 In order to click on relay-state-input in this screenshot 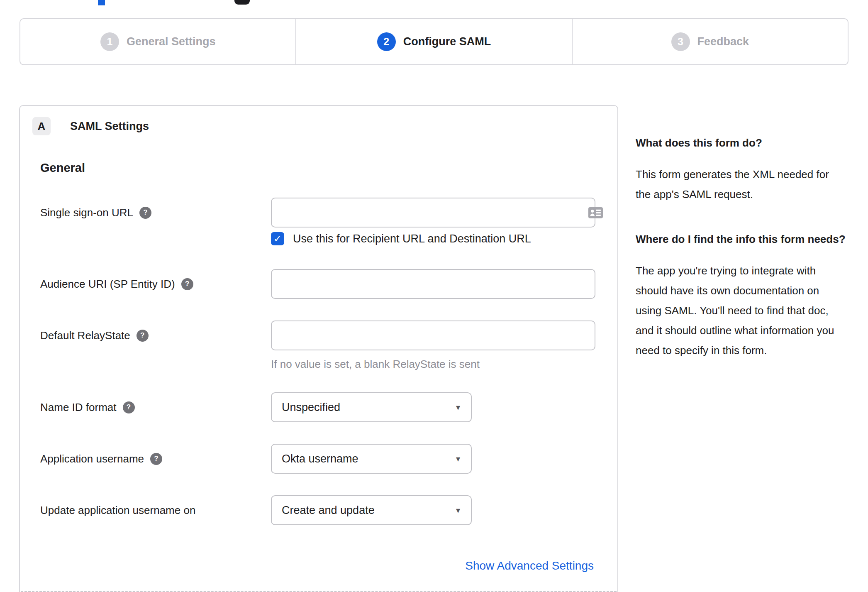, I will do `click(433, 335)`.